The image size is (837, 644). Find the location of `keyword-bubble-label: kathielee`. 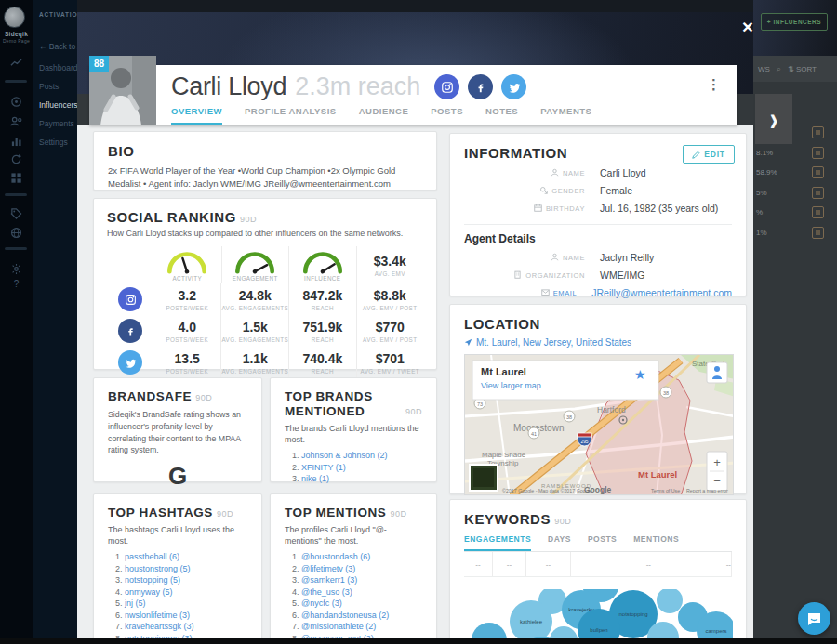

keyword-bubble-label: kathielee is located at coordinates (532, 622).